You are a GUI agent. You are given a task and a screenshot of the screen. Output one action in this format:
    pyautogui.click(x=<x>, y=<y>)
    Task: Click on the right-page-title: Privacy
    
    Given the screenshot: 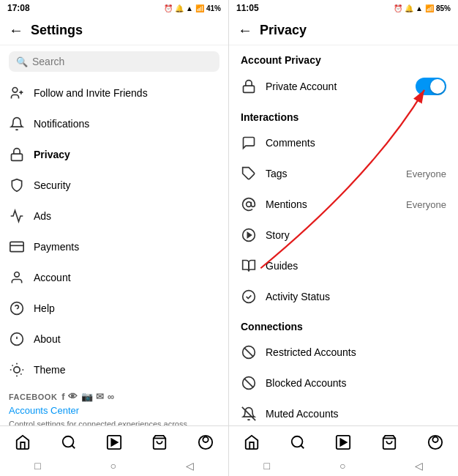 What is the action you would take?
    pyautogui.click(x=283, y=31)
    